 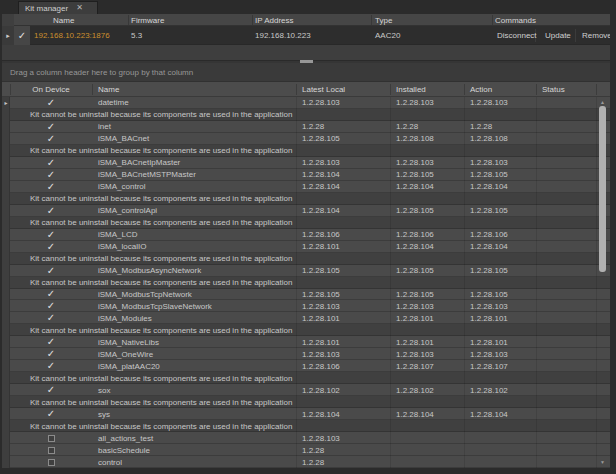 I want to click on kit-name-cell: iSMA_platAAC20, so click(x=129, y=366).